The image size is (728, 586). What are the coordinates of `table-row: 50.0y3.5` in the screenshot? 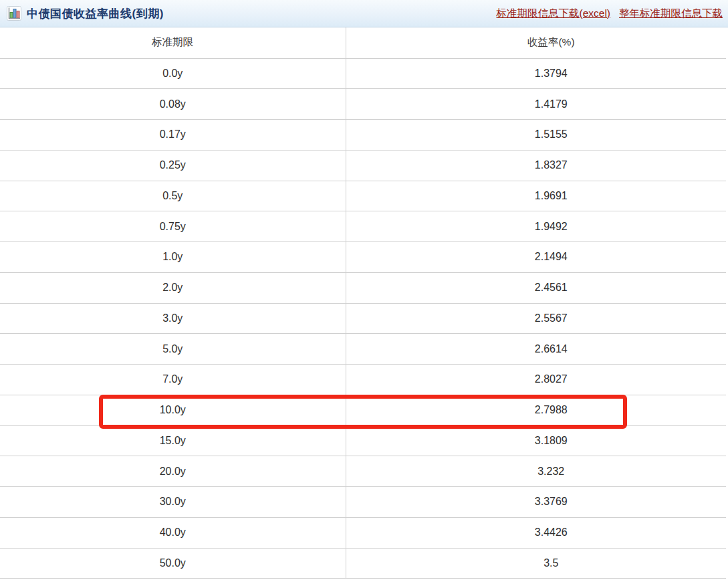 It's located at (363, 563).